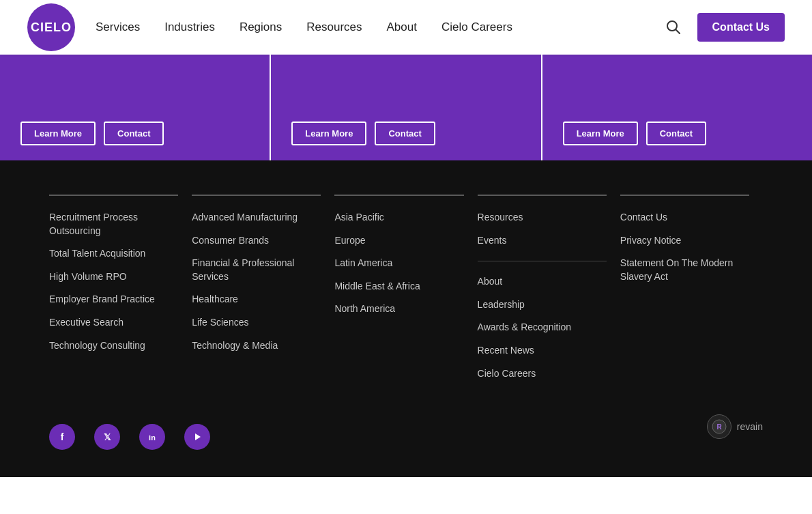 Image resolution: width=812 pixels, height=514 pixels. Describe the element at coordinates (542, 241) in the screenshot. I see `footer-link-events: Events` at that location.